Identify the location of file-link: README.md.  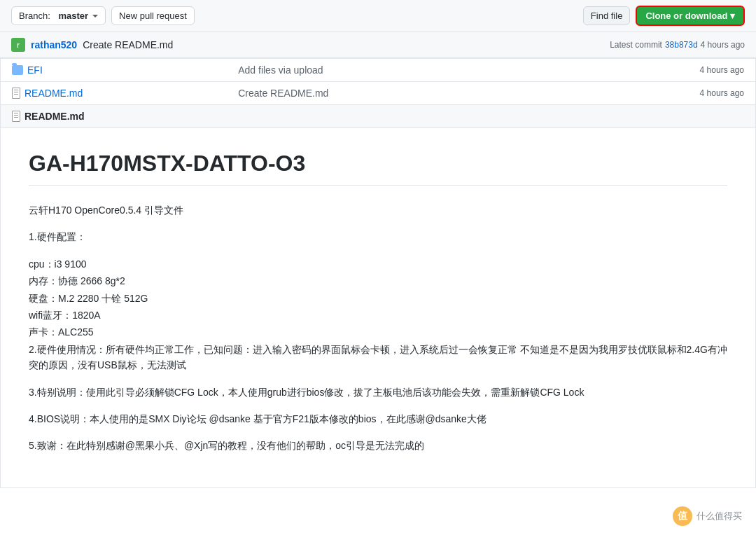
(113, 93).